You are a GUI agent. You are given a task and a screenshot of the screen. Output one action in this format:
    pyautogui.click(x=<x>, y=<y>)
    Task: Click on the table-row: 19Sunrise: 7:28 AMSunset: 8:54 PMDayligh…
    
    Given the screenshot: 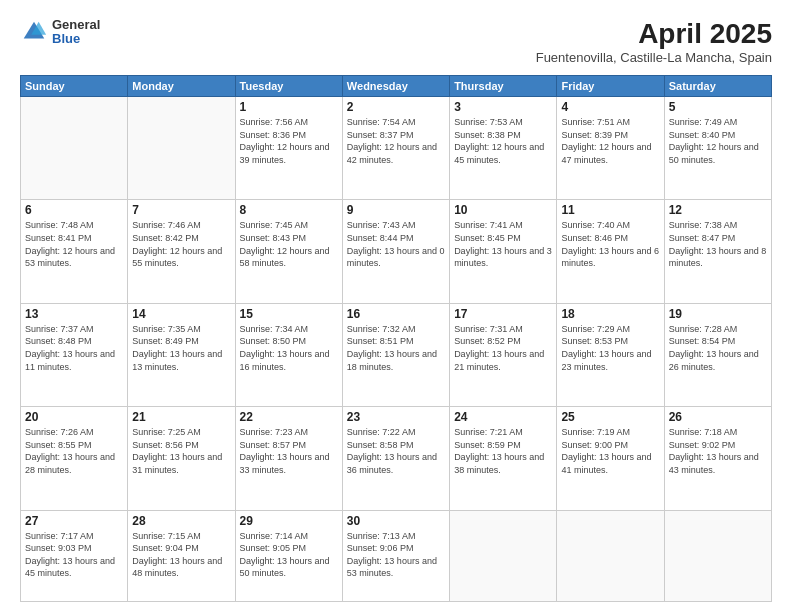 What is the action you would take?
    pyautogui.click(x=718, y=354)
    